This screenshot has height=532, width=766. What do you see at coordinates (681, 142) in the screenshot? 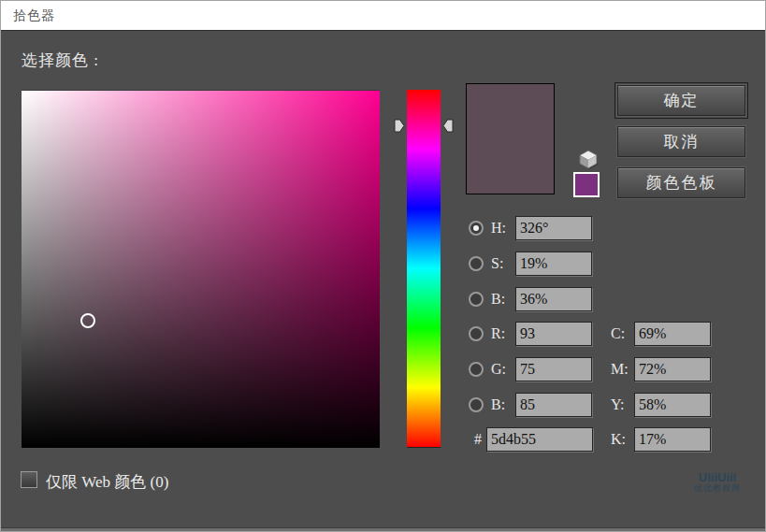
I see `cancel-button: 取消` at bounding box center [681, 142].